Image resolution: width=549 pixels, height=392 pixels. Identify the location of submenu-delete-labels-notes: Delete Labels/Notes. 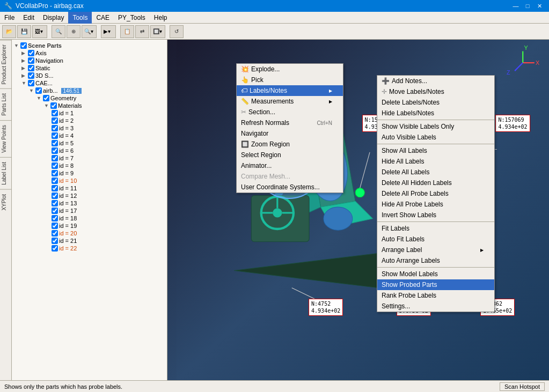
(436, 102).